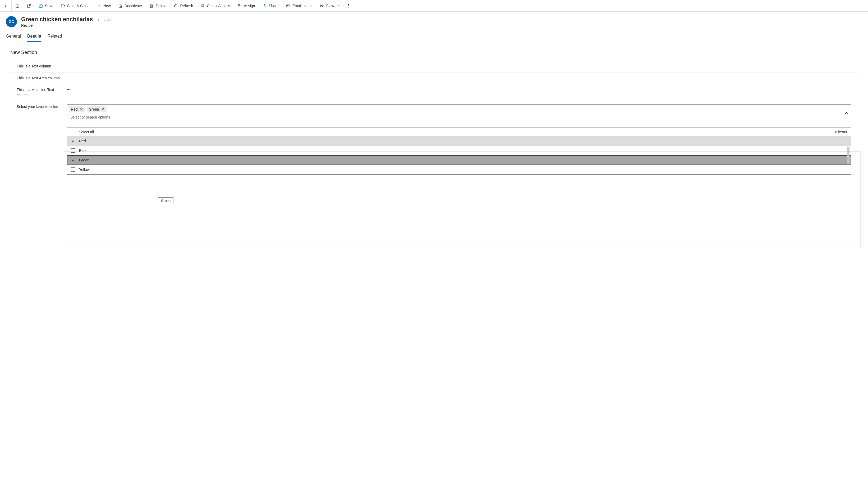 This screenshot has height=477, width=868. I want to click on field-text: This is a Text column ---, so click(434, 67).